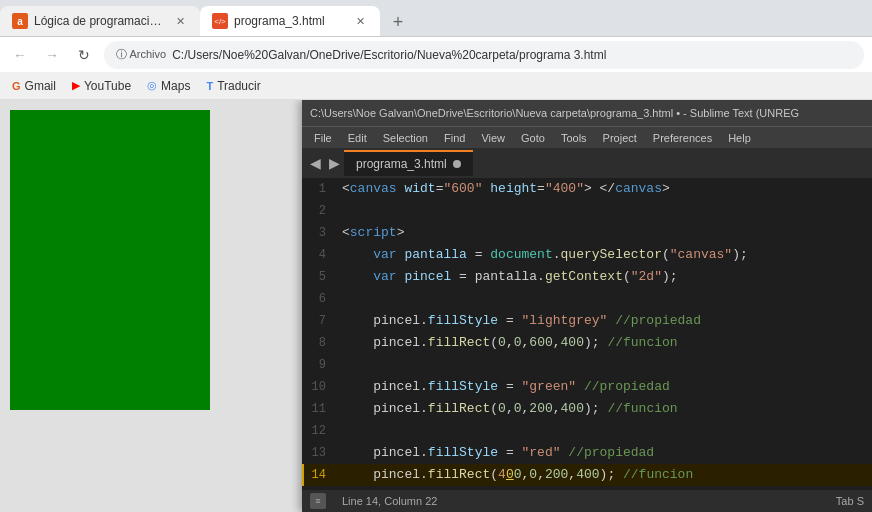 Image resolution: width=872 pixels, height=512 pixels. What do you see at coordinates (587, 189) in the screenshot?
I see `code-line-1: 1 <canvas widt="600" height="400"> </can…` at bounding box center [587, 189].